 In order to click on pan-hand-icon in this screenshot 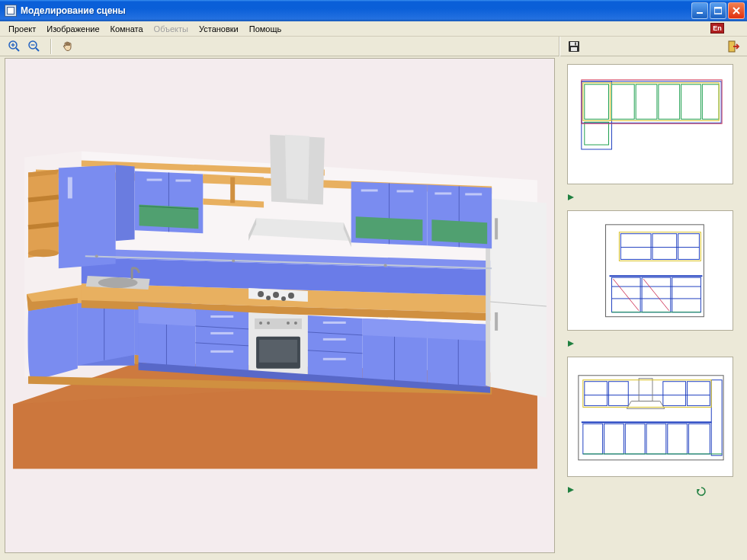, I will do `click(68, 46)`.